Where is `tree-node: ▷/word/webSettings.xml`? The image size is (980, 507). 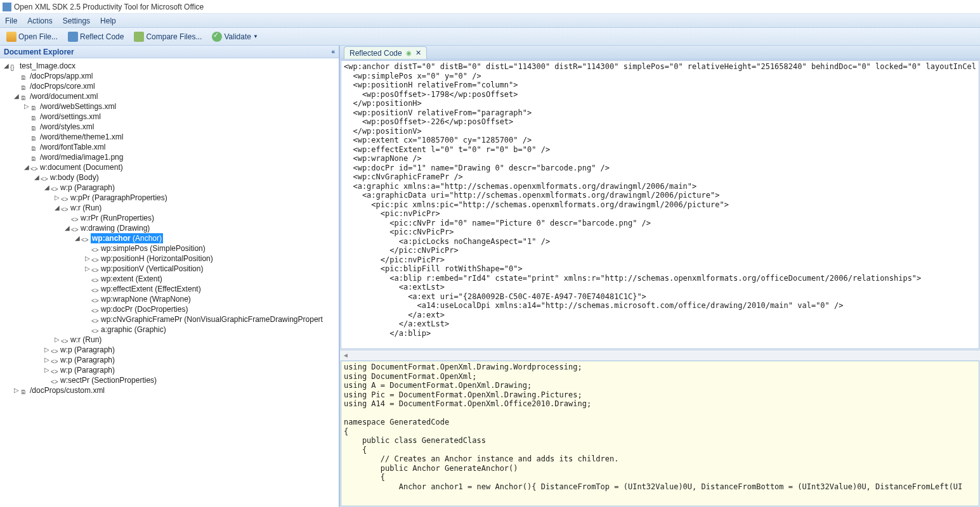
tree-node: ▷/word/webSettings.xml is located at coordinates (169, 106).